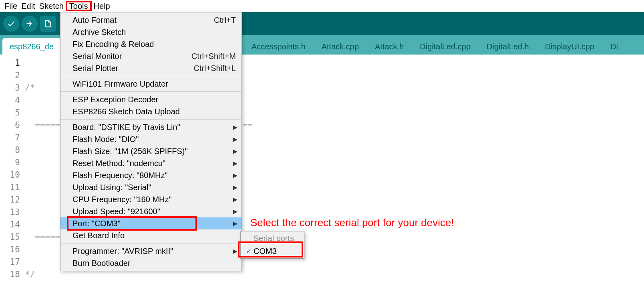 This screenshot has height=296, width=644. Describe the element at coordinates (11, 6) in the screenshot. I see `menu-file: File` at that location.